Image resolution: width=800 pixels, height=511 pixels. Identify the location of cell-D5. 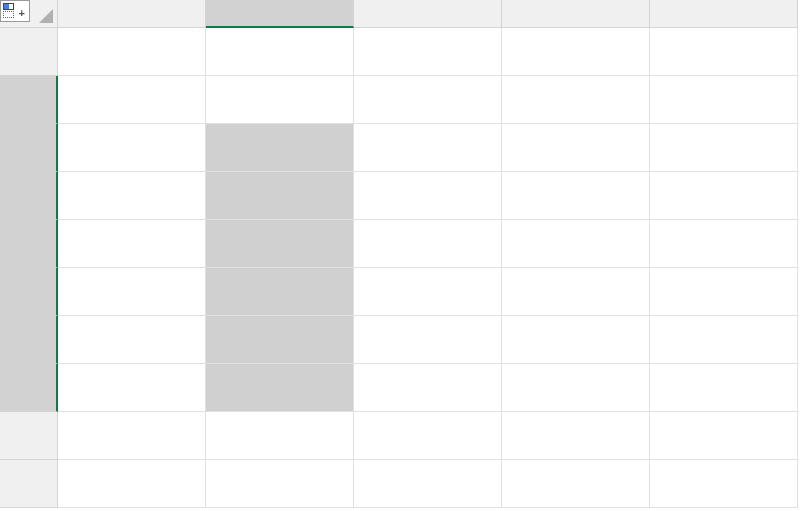
(576, 244).